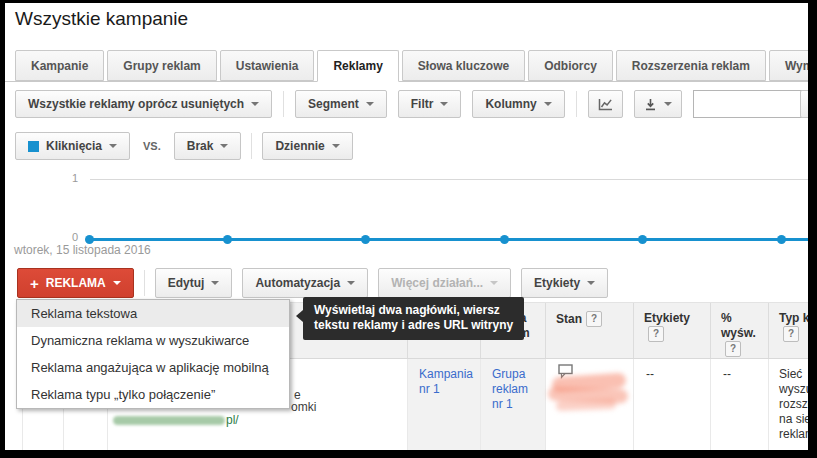 The image size is (817, 458). I want to click on download-button, so click(658, 104).